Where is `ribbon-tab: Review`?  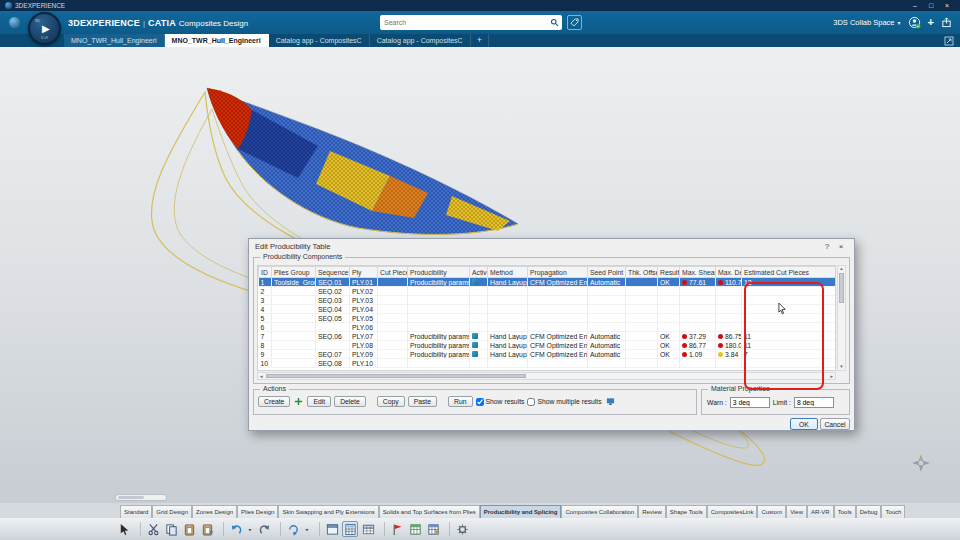 ribbon-tab: Review is located at coordinates (652, 512).